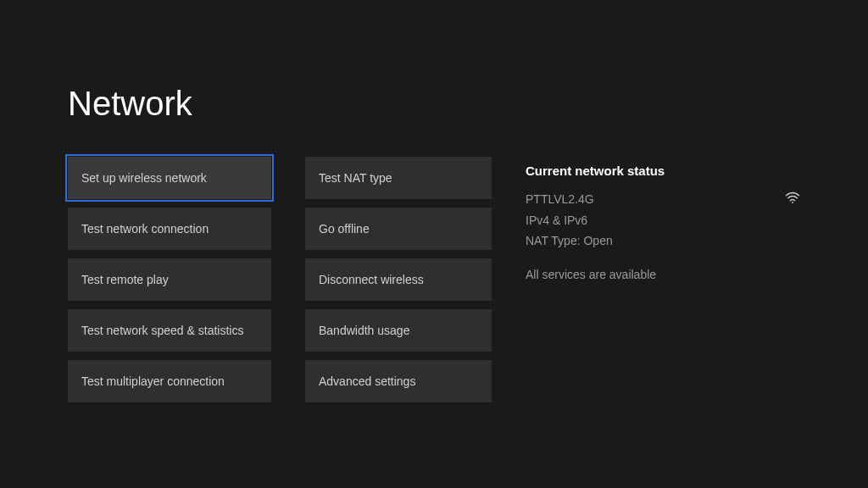 This screenshot has height=488, width=868. I want to click on status-services: All services are available, so click(663, 274).